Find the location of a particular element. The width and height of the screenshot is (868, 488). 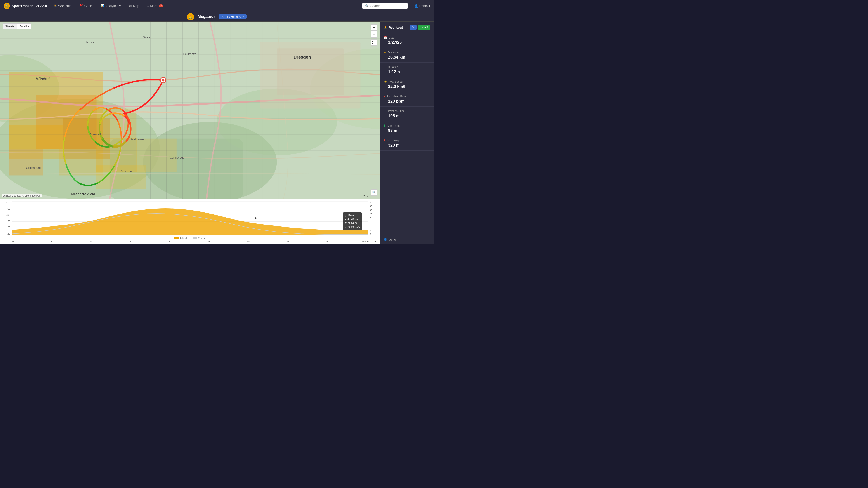

x-label-6: 30 is located at coordinates (248, 242).